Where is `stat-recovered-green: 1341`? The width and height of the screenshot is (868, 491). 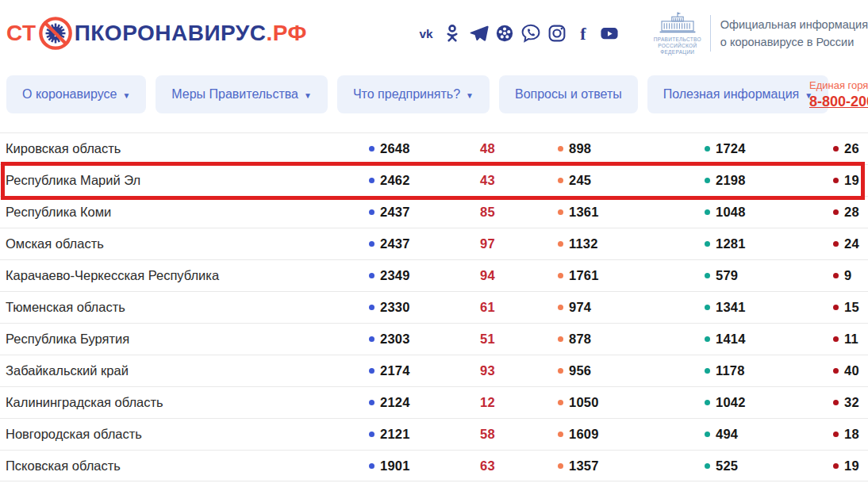 stat-recovered-green: 1341 is located at coordinates (769, 308).